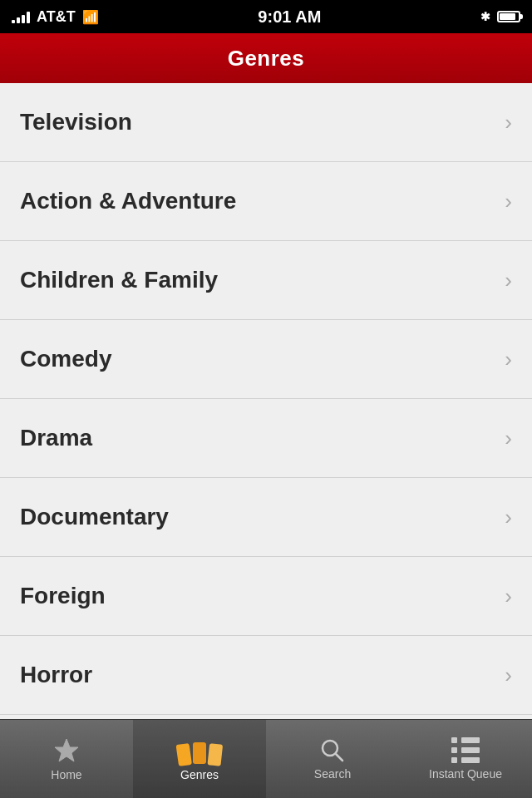 The width and height of the screenshot is (532, 798). Describe the element at coordinates (66, 359) in the screenshot. I see `genre-label: Comedy` at that location.